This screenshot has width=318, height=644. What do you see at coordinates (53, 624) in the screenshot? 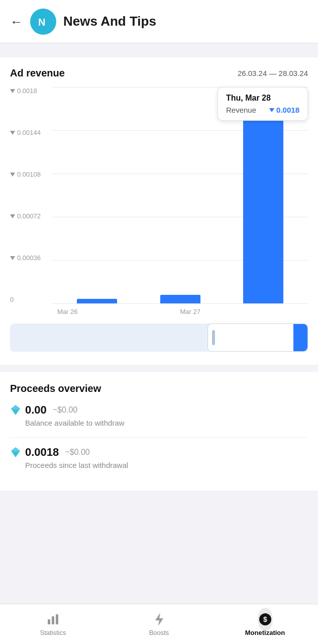
I see `nav-item-statistics: Statistics` at bounding box center [53, 624].